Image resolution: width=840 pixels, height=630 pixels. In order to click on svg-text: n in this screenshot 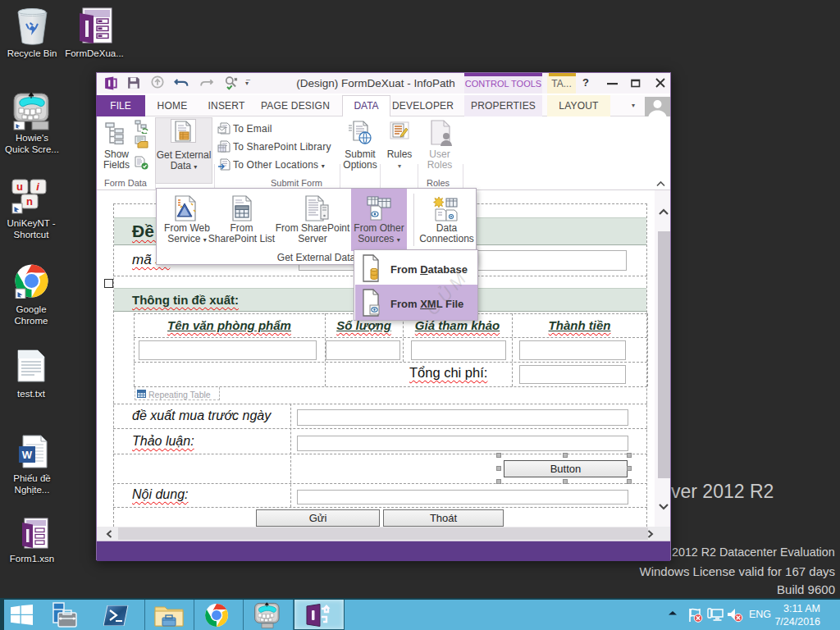, I will do `click(30, 202)`.